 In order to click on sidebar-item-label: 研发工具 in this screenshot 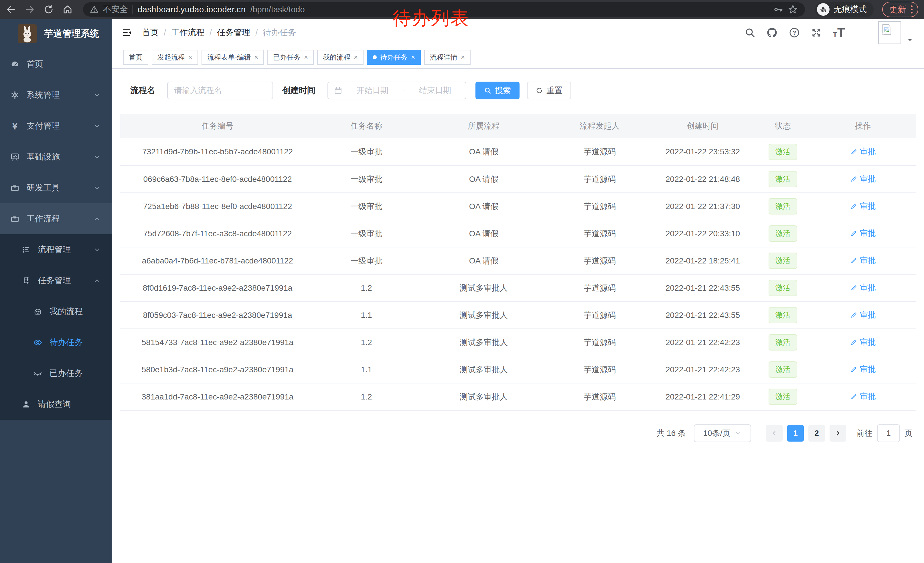, I will do `click(60, 188)`.